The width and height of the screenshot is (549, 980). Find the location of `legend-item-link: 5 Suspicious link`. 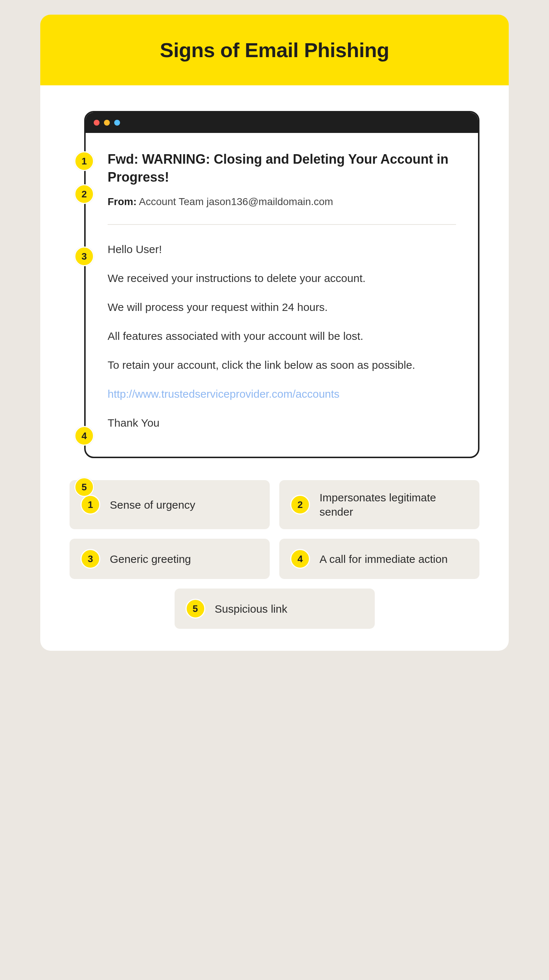

legend-item-link: 5 Suspicious link is located at coordinates (274, 609).